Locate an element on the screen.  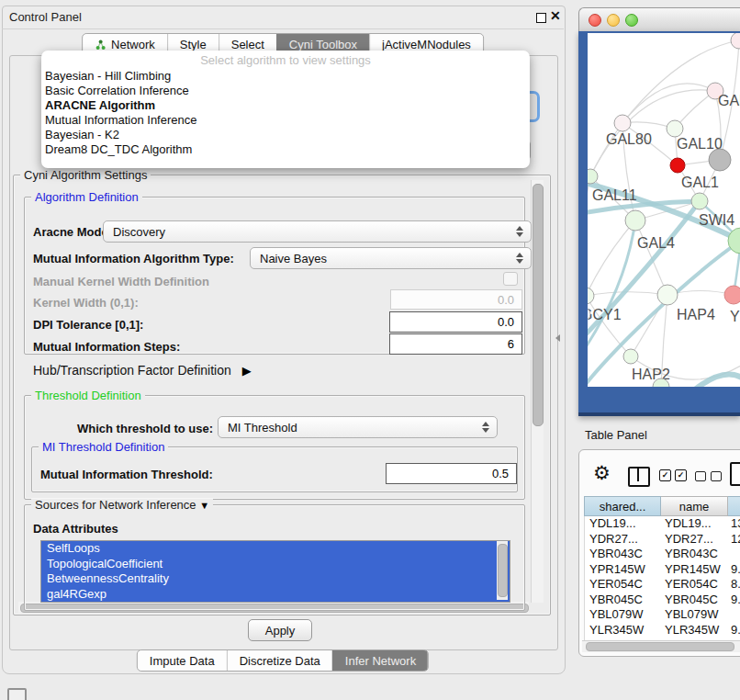
attribute-item: SelfLoops is located at coordinates (275, 549).